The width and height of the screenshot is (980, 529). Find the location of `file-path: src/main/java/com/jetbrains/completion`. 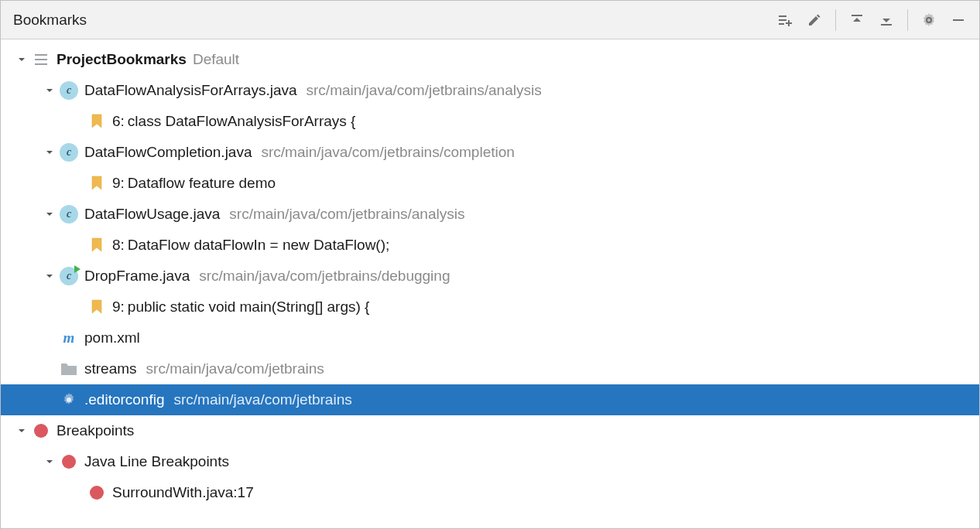

file-path: src/main/java/com/jetbrains/completion is located at coordinates (389, 152).